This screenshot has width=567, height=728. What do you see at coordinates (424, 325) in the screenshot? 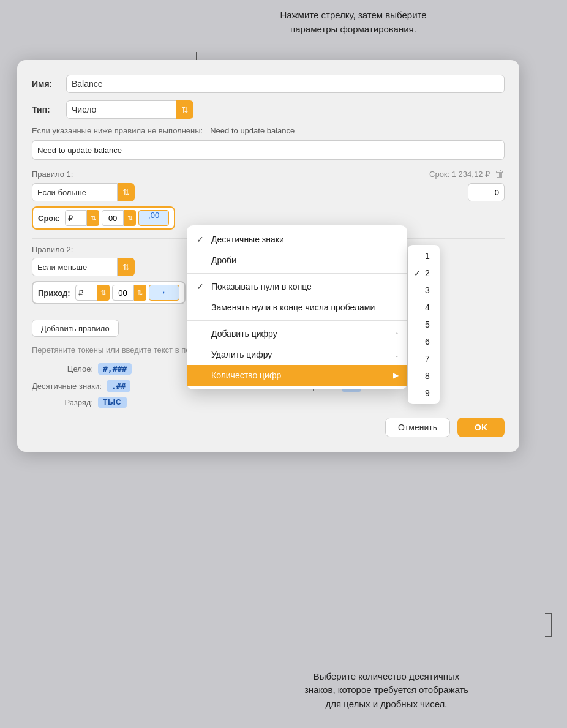
I see `submenu-item-5: 5` at bounding box center [424, 325].